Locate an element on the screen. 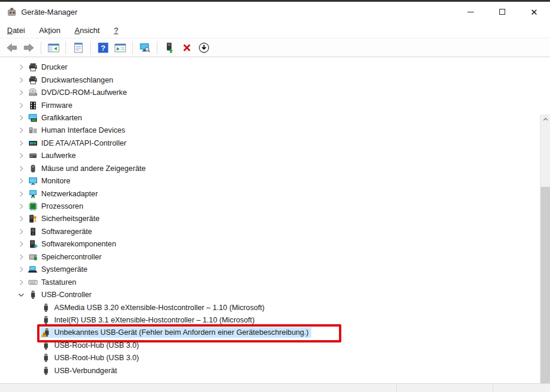  item-content: Prozessoren is located at coordinates (57, 206).